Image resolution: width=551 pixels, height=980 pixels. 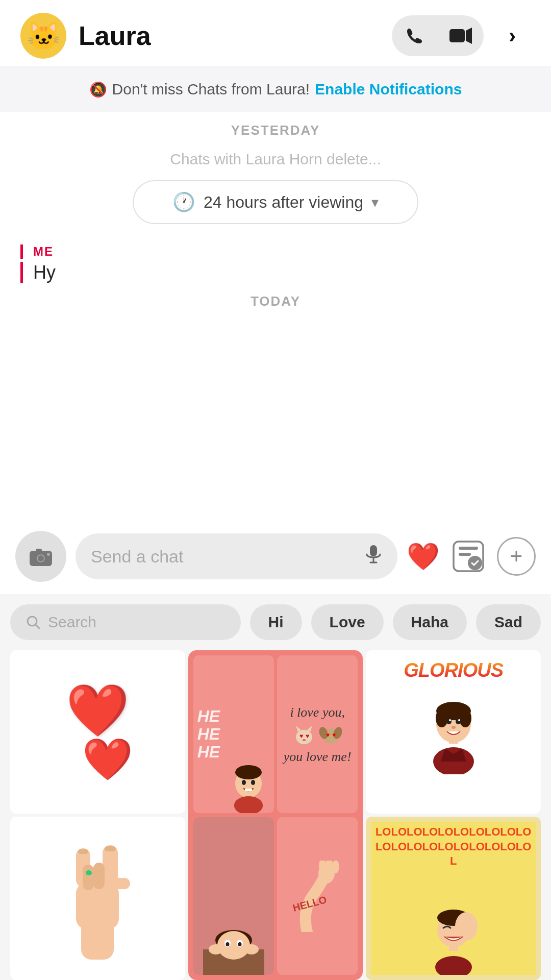 I want to click on sticker-hello: HELLO, so click(x=317, y=896).